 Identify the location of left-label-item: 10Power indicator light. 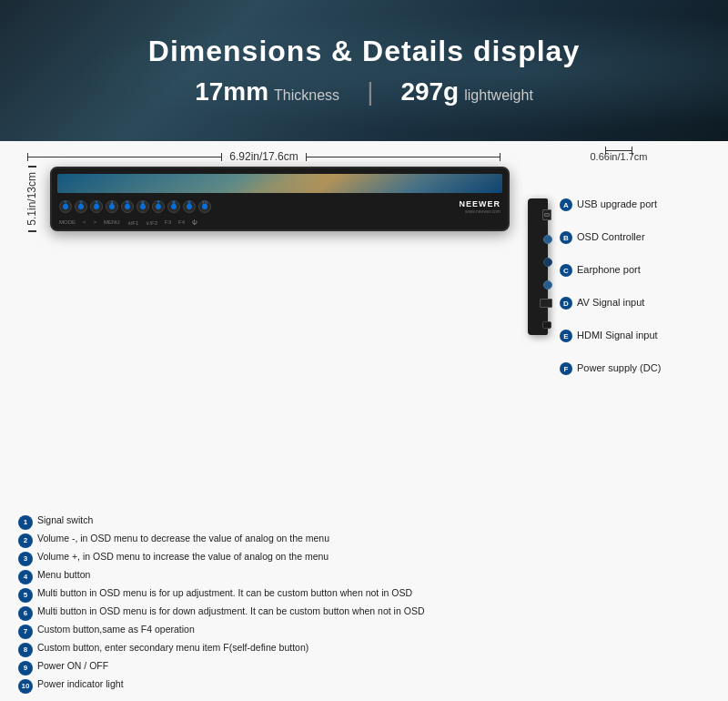
(366, 686).